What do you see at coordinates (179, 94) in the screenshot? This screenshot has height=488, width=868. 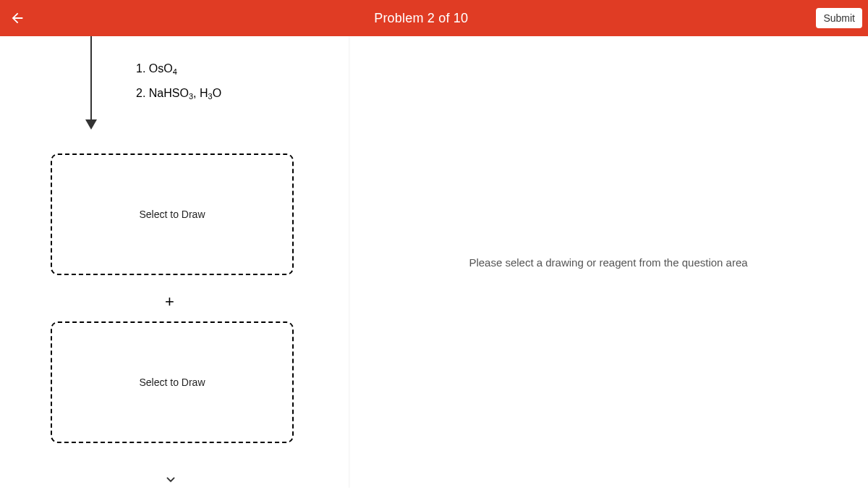 I see `reagent-line-2: 2. NaHSO3, H3O` at bounding box center [179, 94].